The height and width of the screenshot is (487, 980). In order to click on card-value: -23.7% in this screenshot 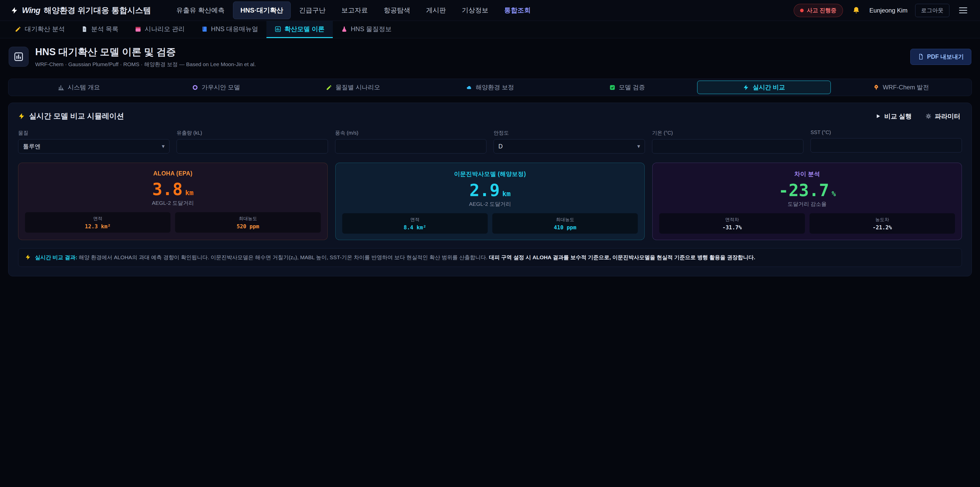, I will do `click(807, 190)`.